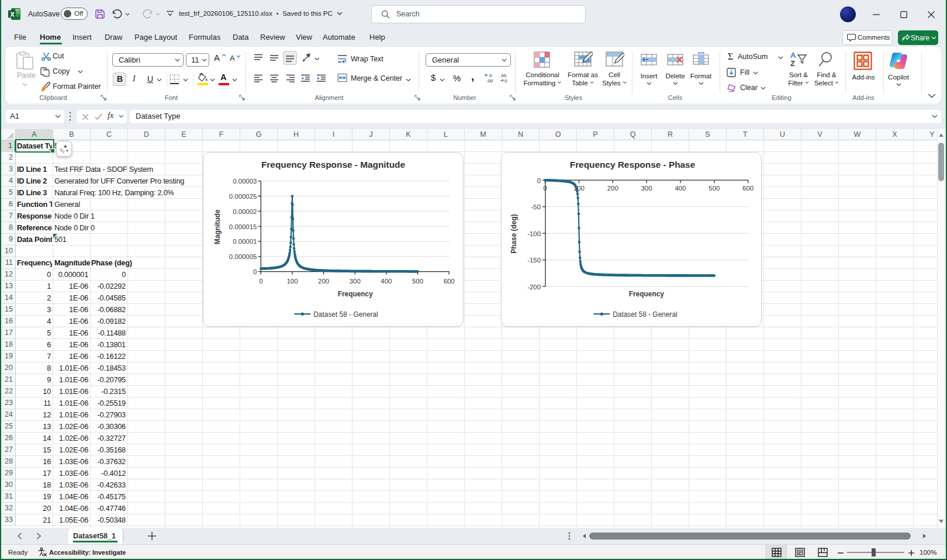  What do you see at coordinates (244, 212) in the screenshot?
I see `svg-text: 0.00002` at bounding box center [244, 212].